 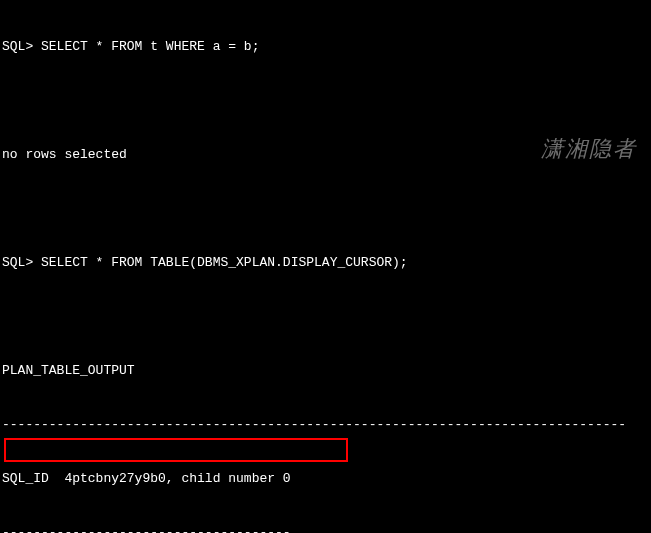 What do you see at coordinates (326, 479) in the screenshot?
I see `sql-id-line: SQL_ID 4ptcbny27y9b0, child number 0` at bounding box center [326, 479].